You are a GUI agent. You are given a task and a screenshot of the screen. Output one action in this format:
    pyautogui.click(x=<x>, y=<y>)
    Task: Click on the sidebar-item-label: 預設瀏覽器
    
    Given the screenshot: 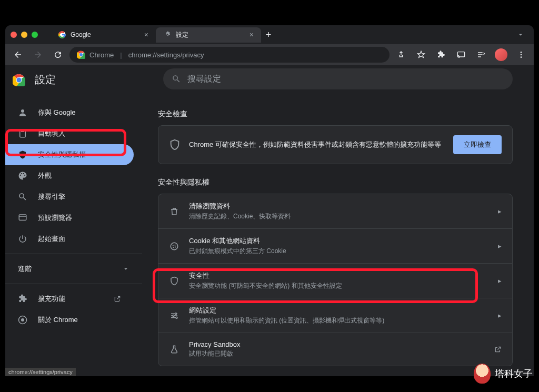 What is the action you would take?
    pyautogui.click(x=55, y=218)
    